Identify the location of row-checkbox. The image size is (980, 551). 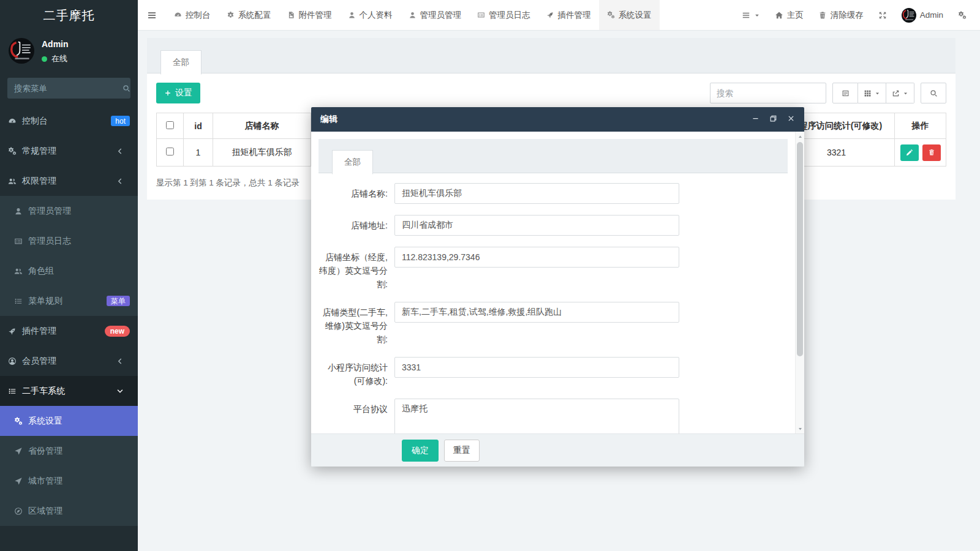
(170, 152).